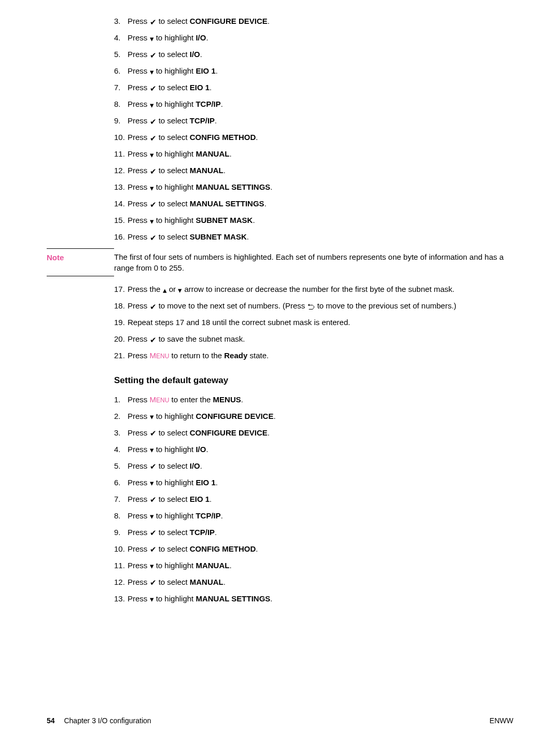 The height and width of the screenshot is (745, 560). I want to click on step-text: Press ▾ to highlight CONFIGURE DEVICE., so click(320, 416).